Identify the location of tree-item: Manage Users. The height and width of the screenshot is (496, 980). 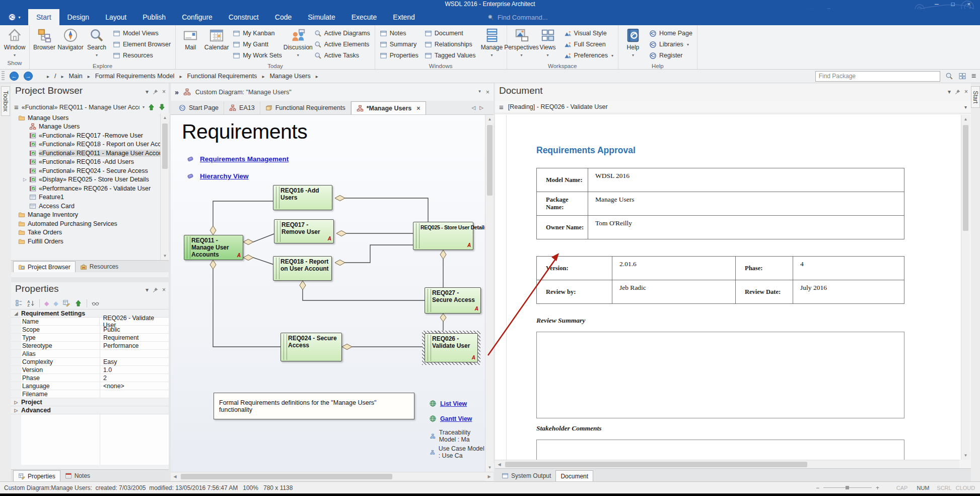
(90, 118).